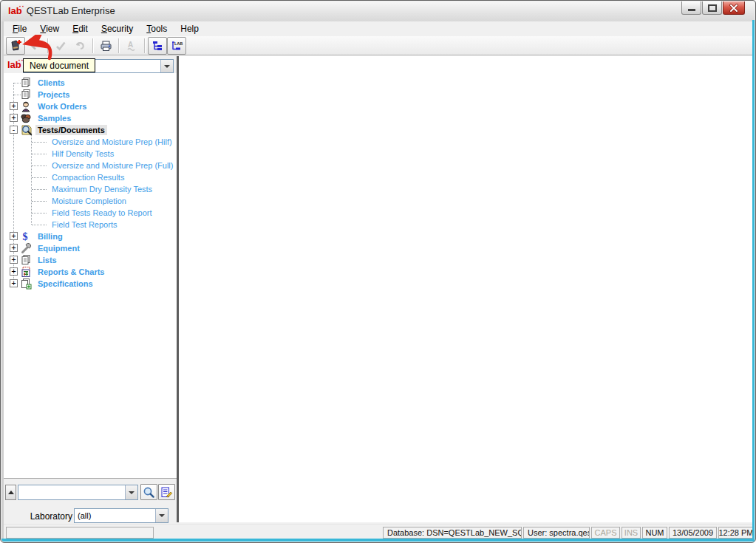 Image resolution: width=756 pixels, height=543 pixels. Describe the element at coordinates (117, 29) in the screenshot. I see `menu-security: Security` at that location.